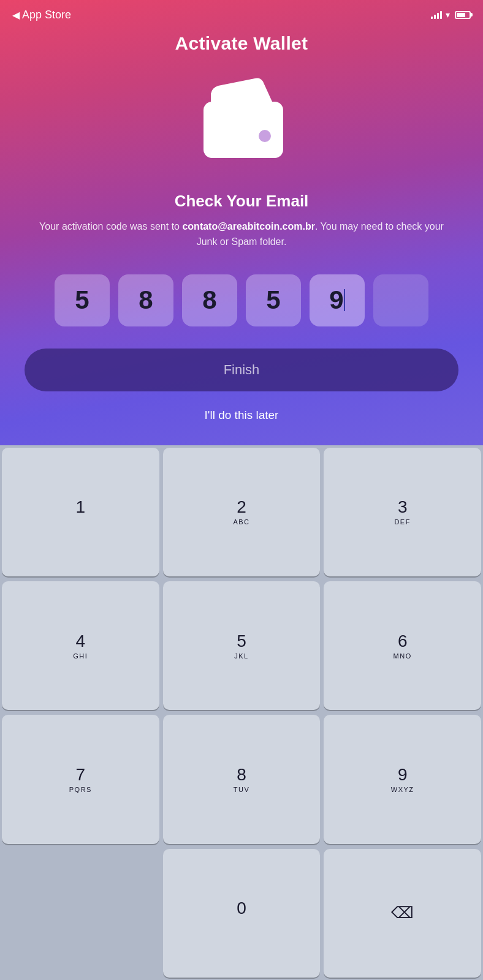 The width and height of the screenshot is (483, 980). I want to click on key-0-number: 0, so click(242, 909).